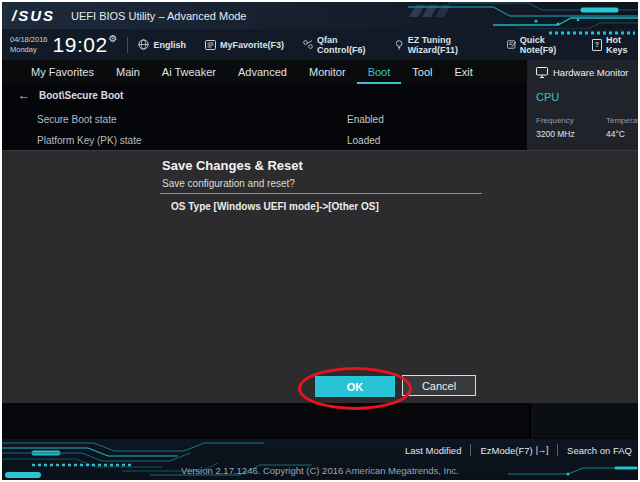 This screenshot has width=640, height=482. I want to click on language-label: English, so click(170, 45).